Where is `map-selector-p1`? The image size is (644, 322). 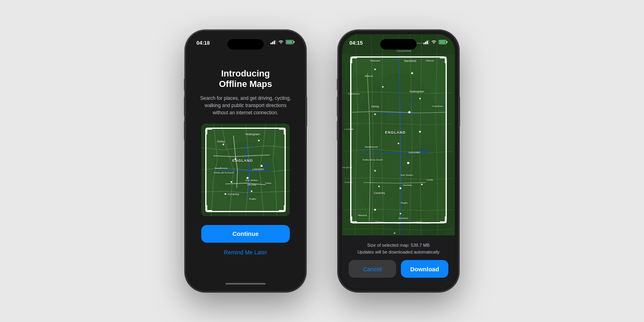 map-selector-p1 is located at coordinates (246, 170).